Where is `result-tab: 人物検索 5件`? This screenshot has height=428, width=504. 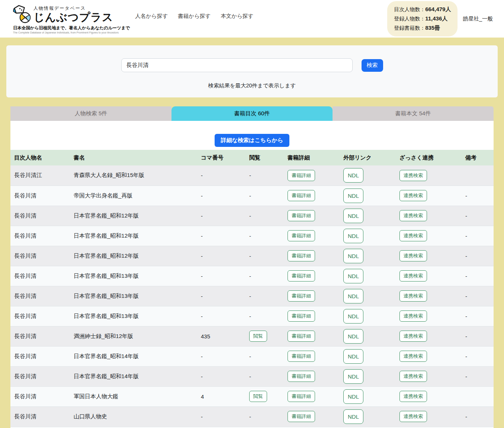 result-tab: 人物検索 5件 is located at coordinates (91, 114).